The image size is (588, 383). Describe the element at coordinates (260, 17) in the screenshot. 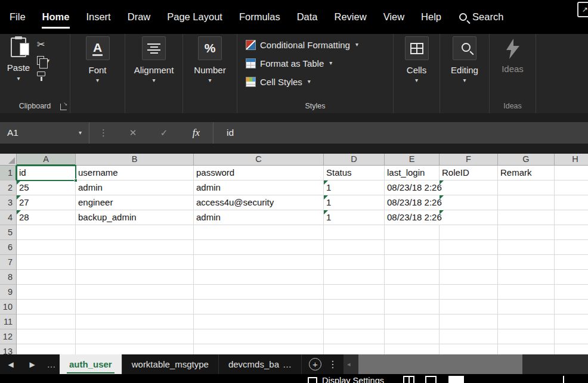

I see `menu-tab-formulas: Formulas` at that location.